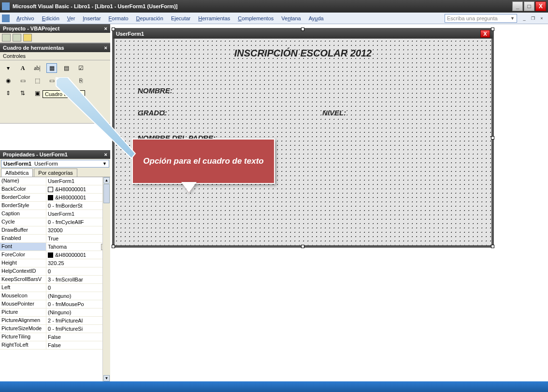 The width and height of the screenshot is (548, 392). What do you see at coordinates (17, 173) in the screenshot?
I see `tab-alfabetica: Alfabética` at bounding box center [17, 173].